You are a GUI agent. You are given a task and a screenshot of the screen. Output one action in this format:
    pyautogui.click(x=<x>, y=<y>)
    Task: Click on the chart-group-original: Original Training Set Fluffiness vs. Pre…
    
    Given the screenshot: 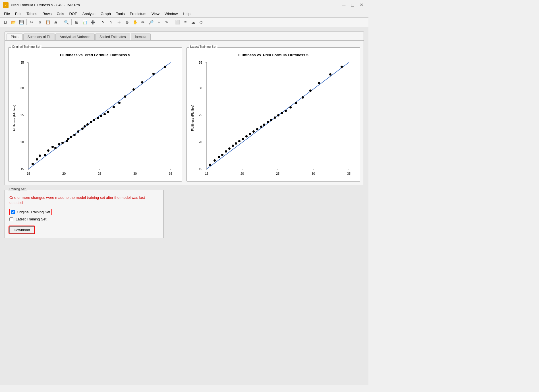 What is the action you would take?
    pyautogui.click(x=95, y=114)
    